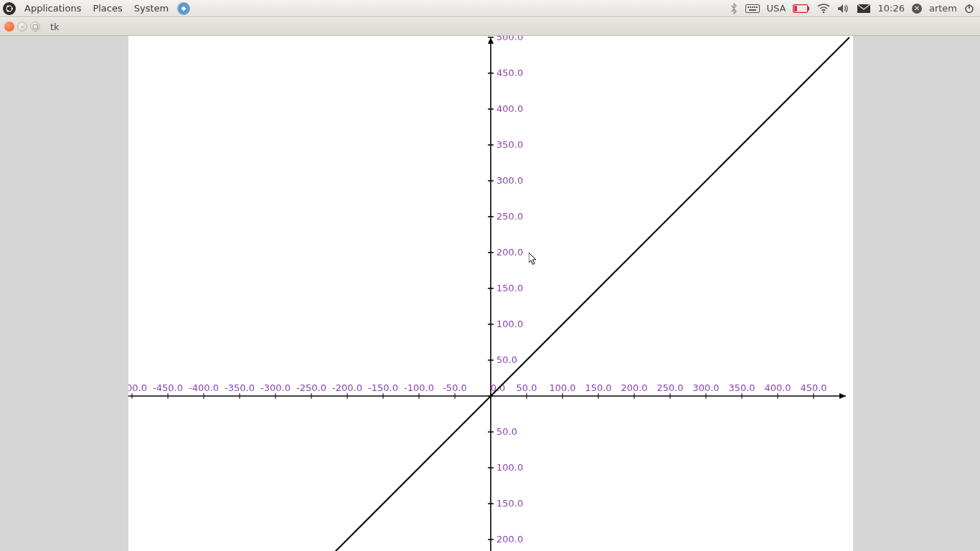 Image resolution: width=980 pixels, height=551 pixels. I want to click on svg-text: -250.0, so click(311, 387).